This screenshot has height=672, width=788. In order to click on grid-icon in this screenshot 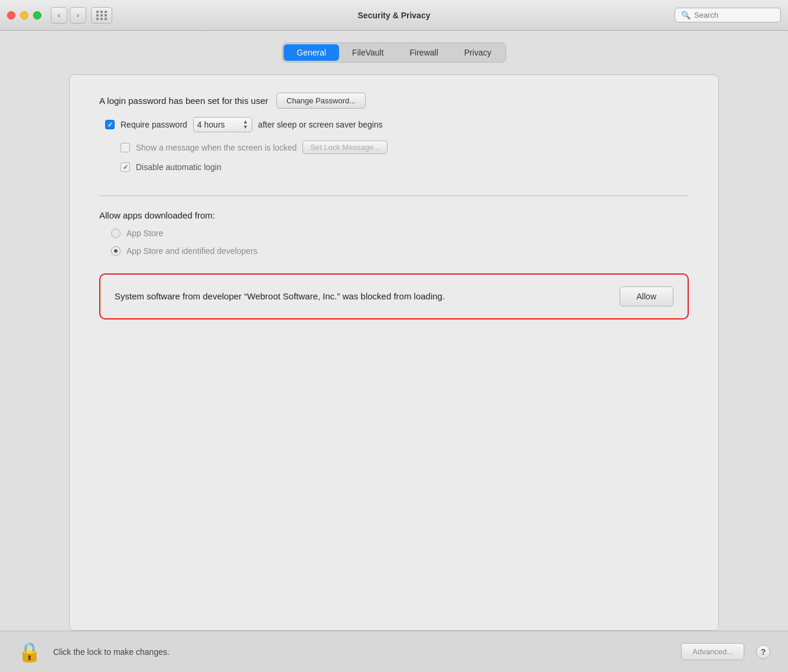, I will do `click(102, 15)`.